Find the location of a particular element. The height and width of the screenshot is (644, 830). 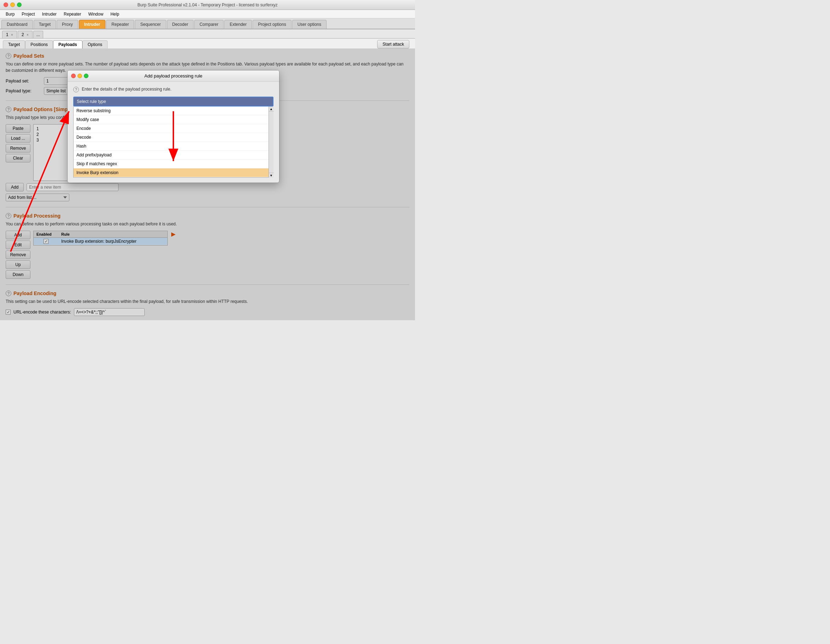

menu-intruder: Intruder is located at coordinates (49, 14).